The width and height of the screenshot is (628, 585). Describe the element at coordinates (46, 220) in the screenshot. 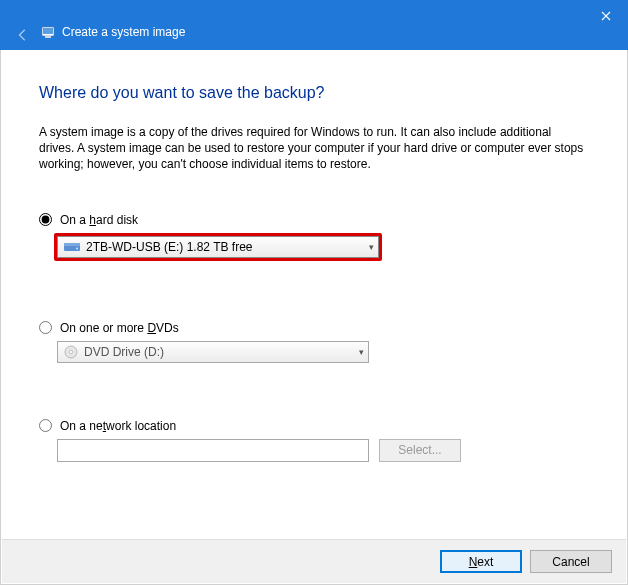

I see `radio-hard-disk` at that location.